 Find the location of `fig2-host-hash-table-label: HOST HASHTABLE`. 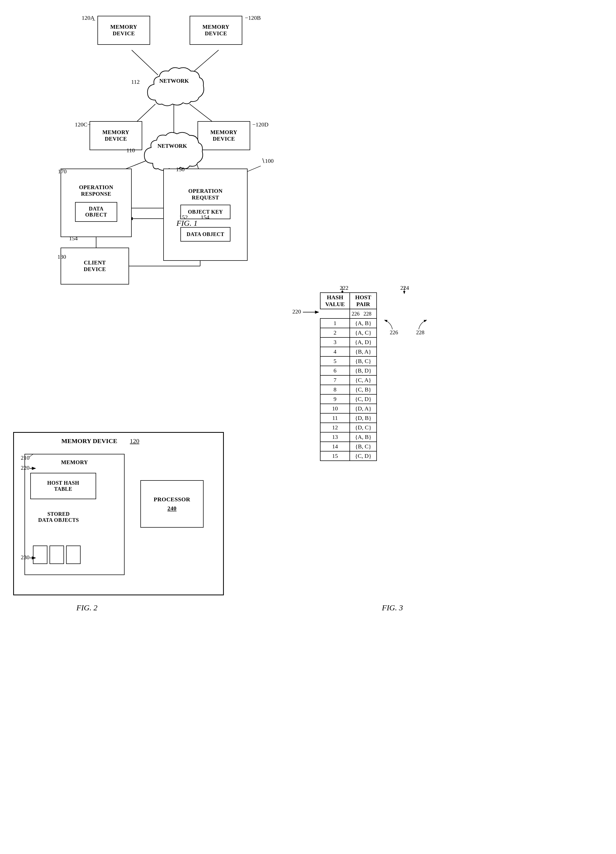

fig2-host-hash-table-label: HOST HASHTABLE is located at coordinates (63, 486).